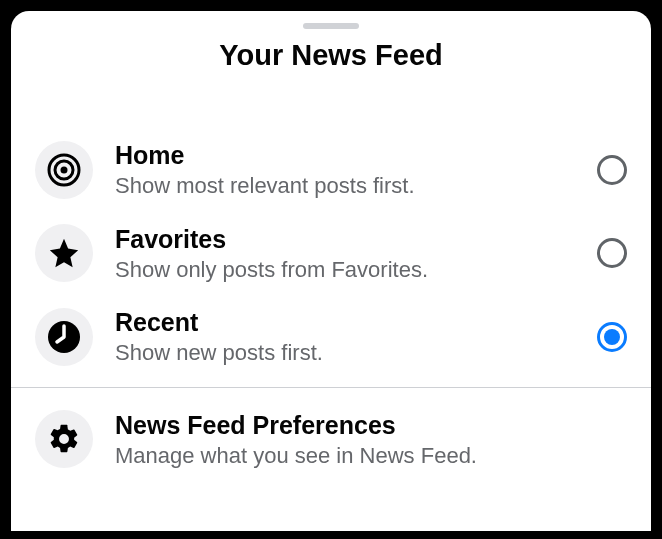 The height and width of the screenshot is (539, 662). What do you see at coordinates (64, 170) in the screenshot?
I see `target-icon` at bounding box center [64, 170].